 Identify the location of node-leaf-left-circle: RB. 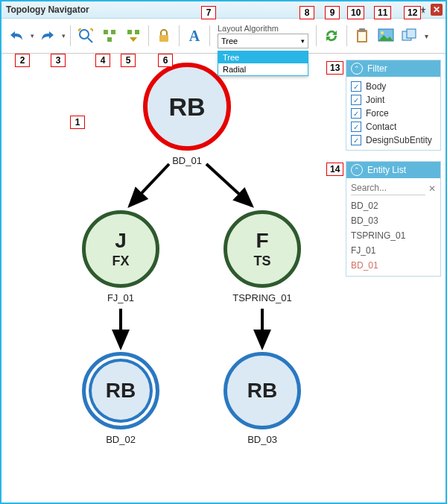
(121, 391).